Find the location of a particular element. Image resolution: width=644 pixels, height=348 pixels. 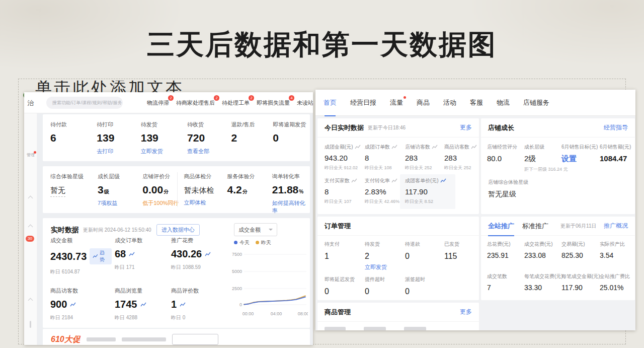

left-sidebar: 管理 30 is located at coordinates (31, 229).